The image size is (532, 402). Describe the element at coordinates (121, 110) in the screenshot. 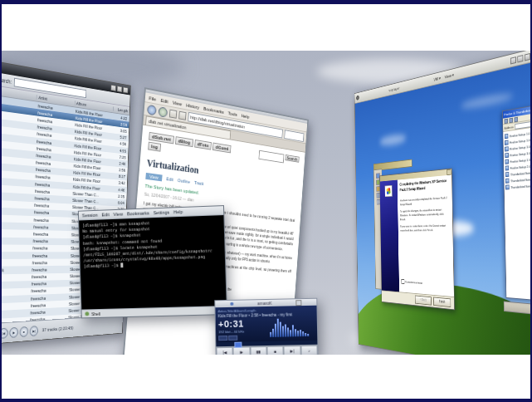

I see `column-length: Length` at that location.